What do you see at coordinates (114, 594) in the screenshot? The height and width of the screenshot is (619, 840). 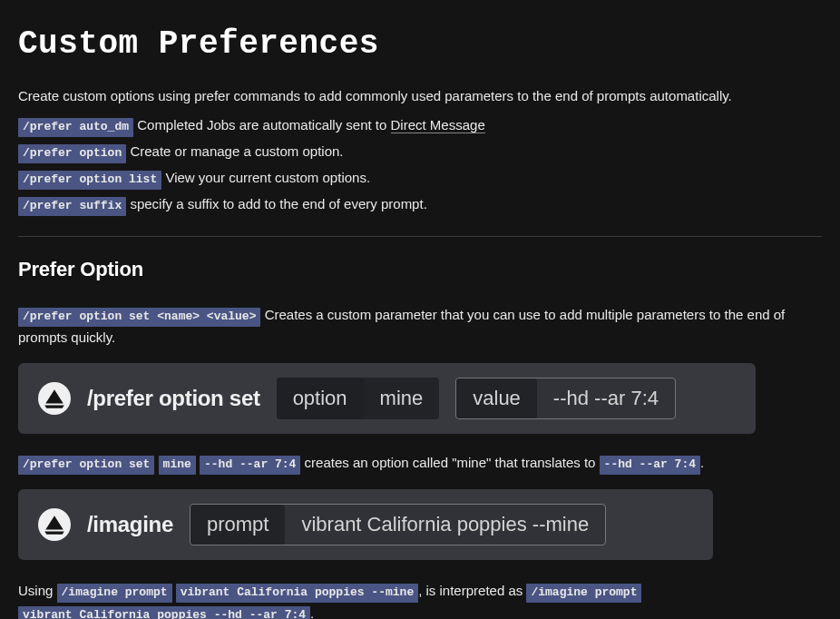 I see `chip-ex2a: /imagine prompt` at bounding box center [114, 594].